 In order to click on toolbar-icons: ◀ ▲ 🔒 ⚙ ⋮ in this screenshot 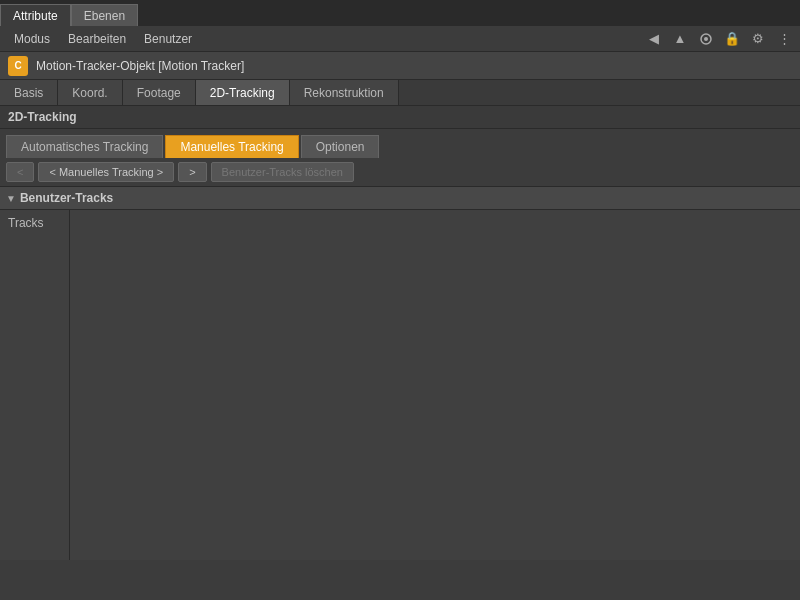, I will do `click(719, 39)`.